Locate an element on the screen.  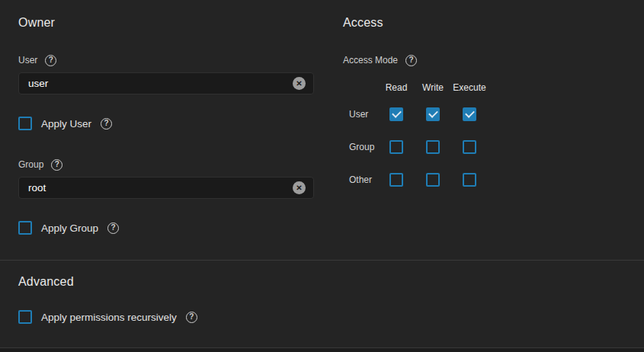
section-divider is located at coordinates (322, 261).